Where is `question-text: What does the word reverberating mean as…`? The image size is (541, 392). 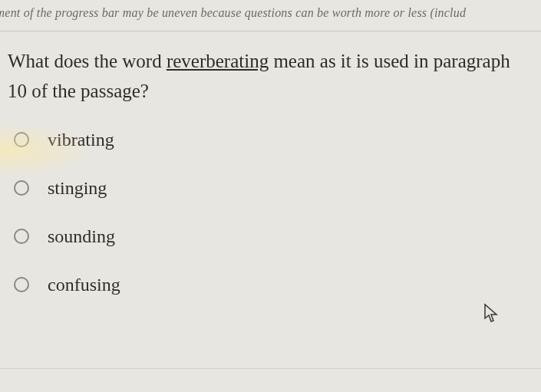
question-text: What does the word reverberating mean as… is located at coordinates (270, 77).